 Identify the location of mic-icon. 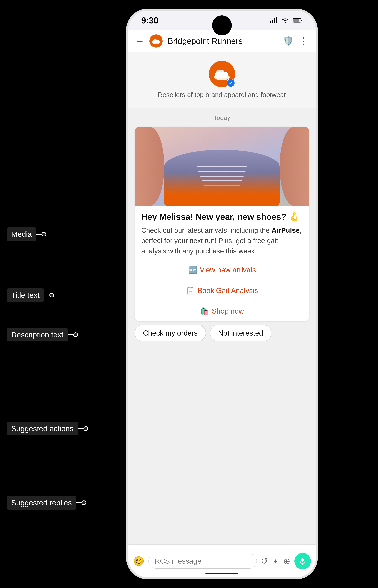
(303, 561).